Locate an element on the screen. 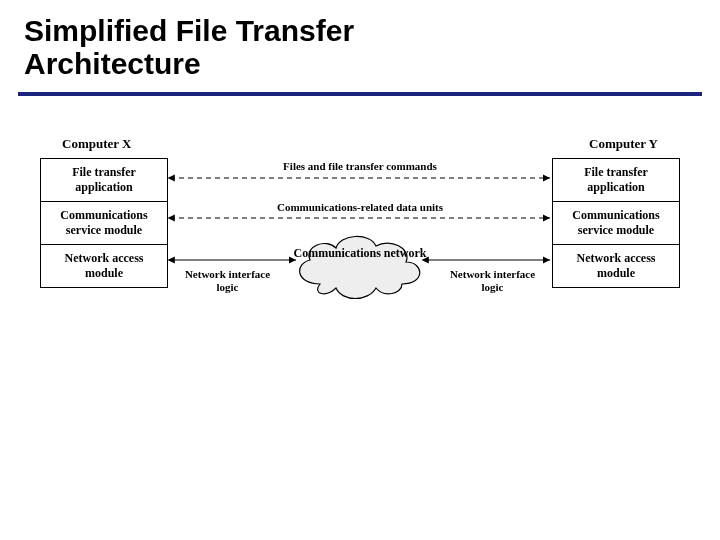 Image resolution: width=720 pixels, height=540 pixels. left-network-access-box: Network access module is located at coordinates (104, 266).